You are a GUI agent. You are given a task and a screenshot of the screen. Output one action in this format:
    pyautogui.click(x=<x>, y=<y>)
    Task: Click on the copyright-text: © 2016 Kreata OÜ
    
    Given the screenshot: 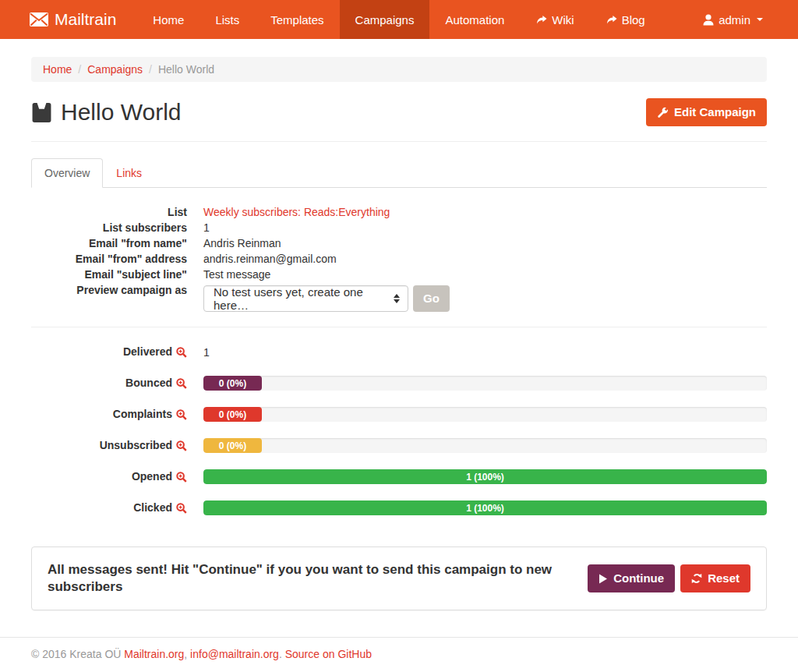 What is the action you would take?
    pyautogui.click(x=76, y=654)
    